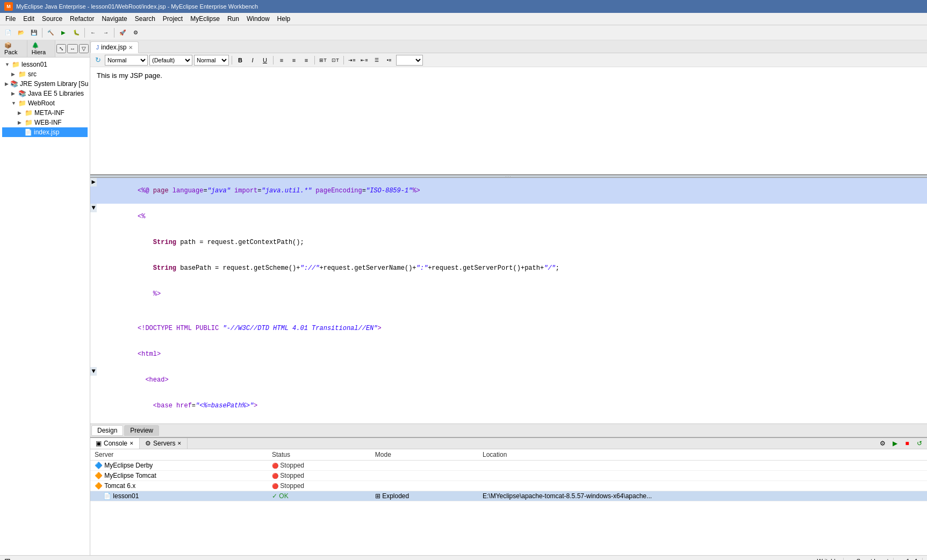 The image size is (927, 560). What do you see at coordinates (212, 60) in the screenshot?
I see `size-select: Normal` at bounding box center [212, 60].